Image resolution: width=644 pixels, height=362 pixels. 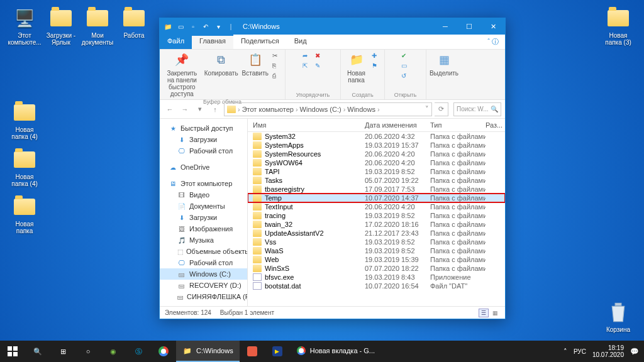 What do you see at coordinates (328, 109) in the screenshot?
I see `breadcrumb: › Этот компьютер › Windows (C:) › Window…` at bounding box center [328, 109].